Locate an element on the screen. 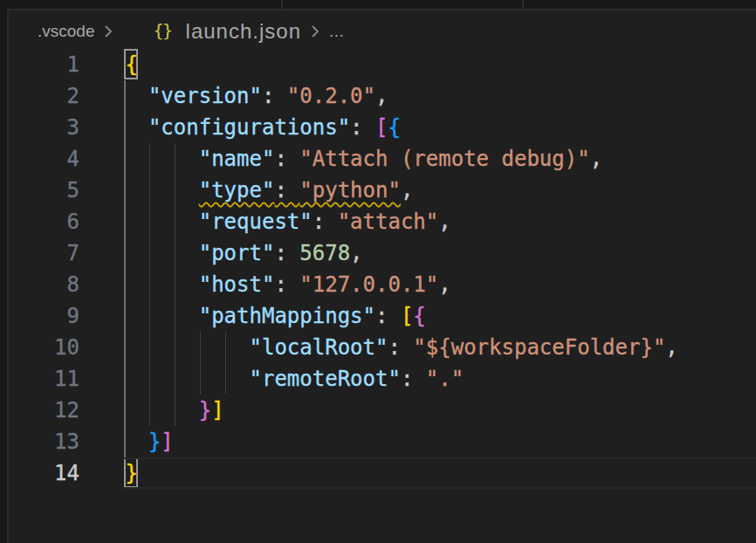 The height and width of the screenshot is (543, 756). code-line-text: "configurations": [{ is located at coordinates (440, 127).